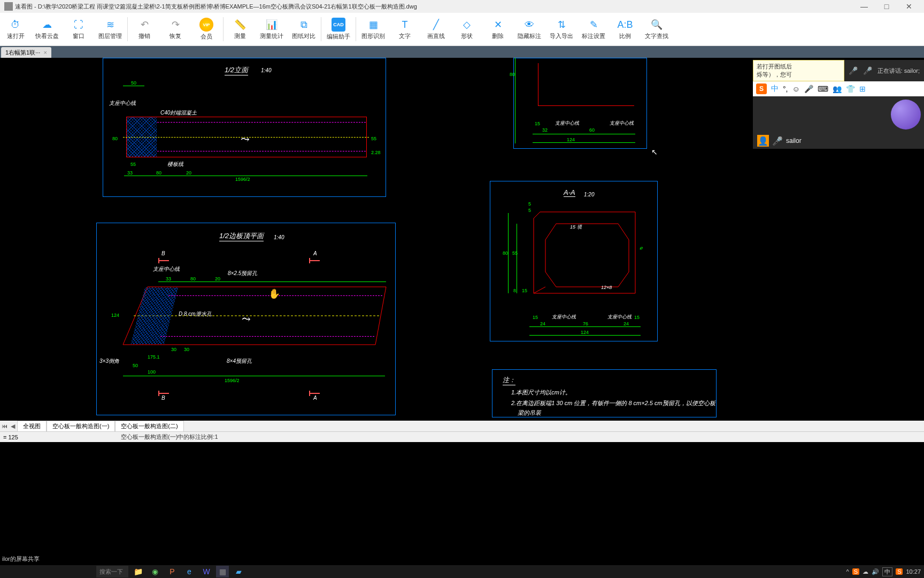 The width and height of the screenshot is (924, 578). Describe the element at coordinates (195, 314) in the screenshot. I see `label-pipe: D 8 cm泄水孔` at that location.